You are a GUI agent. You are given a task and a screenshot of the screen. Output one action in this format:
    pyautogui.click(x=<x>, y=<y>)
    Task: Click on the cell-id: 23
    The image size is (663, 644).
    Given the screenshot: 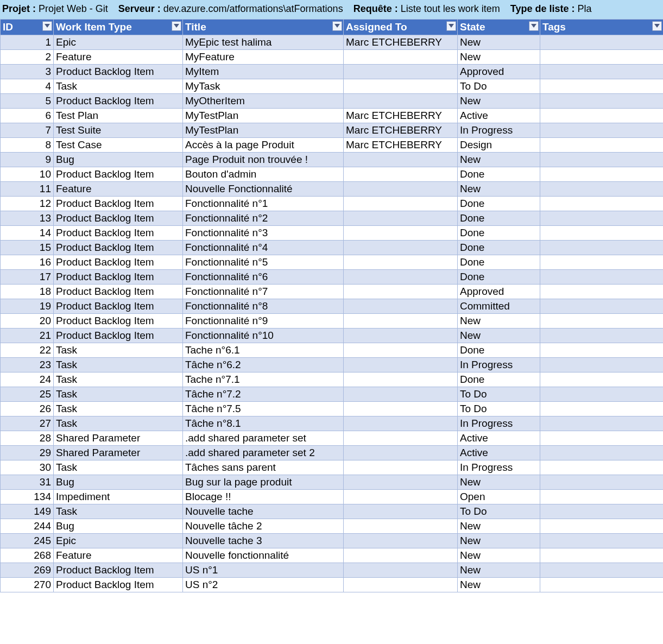 What is the action you would take?
    pyautogui.click(x=27, y=365)
    